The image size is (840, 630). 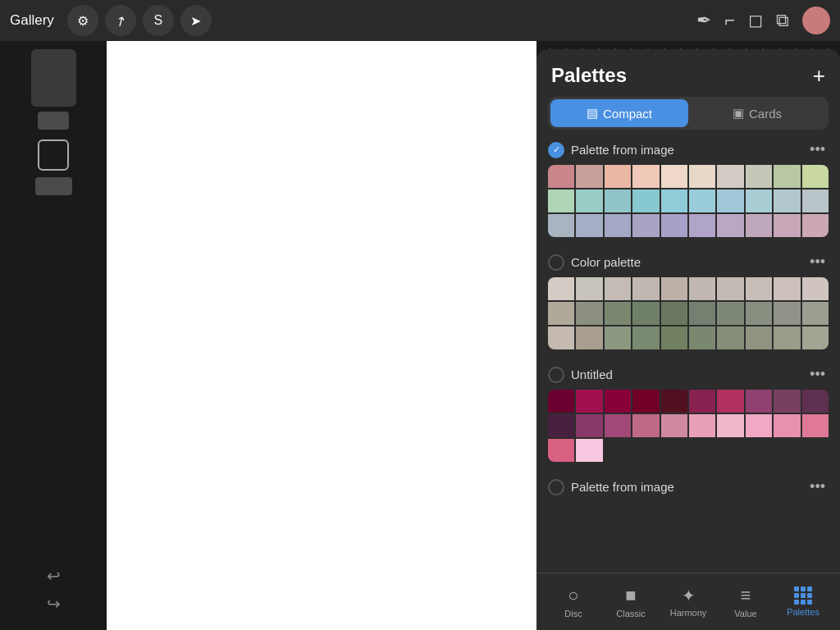 What do you see at coordinates (121, 21) in the screenshot?
I see `edit-button: ↗` at bounding box center [121, 21].